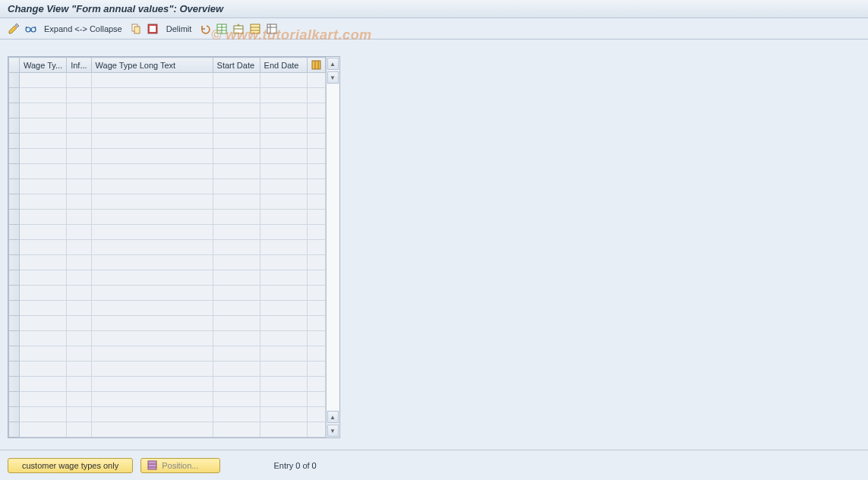 This screenshot has width=868, height=480. Describe the element at coordinates (136, 29) in the screenshot. I see `copy-icon` at that location.